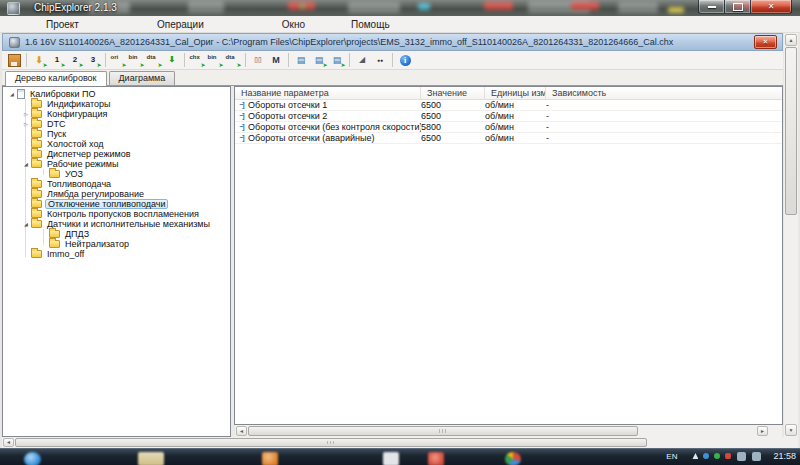  I want to click on import-bin-icon: bin➤, so click(136, 60).